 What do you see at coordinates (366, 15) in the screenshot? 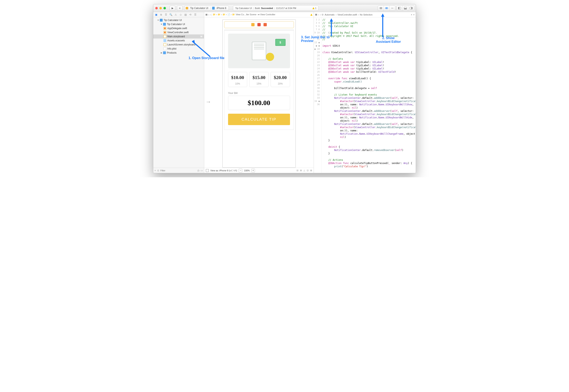
I see `jumpbar-sel: No Selection` at bounding box center [366, 15].